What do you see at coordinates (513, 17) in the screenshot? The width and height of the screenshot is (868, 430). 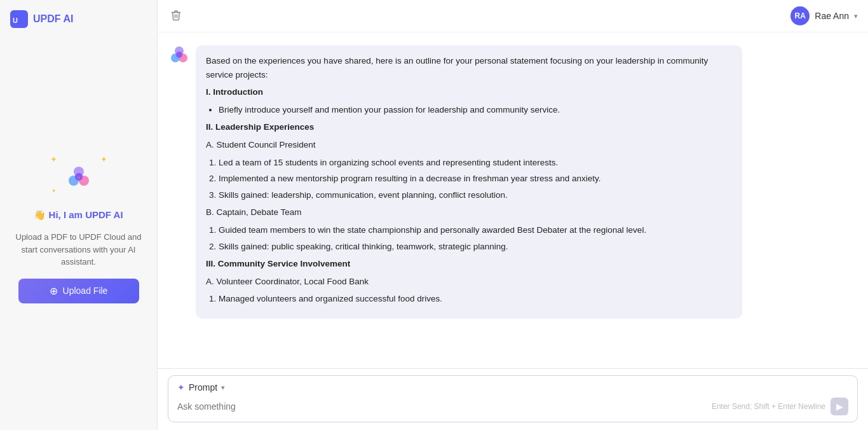 I see `main-header: RA Rae Ann ▾` at bounding box center [513, 17].